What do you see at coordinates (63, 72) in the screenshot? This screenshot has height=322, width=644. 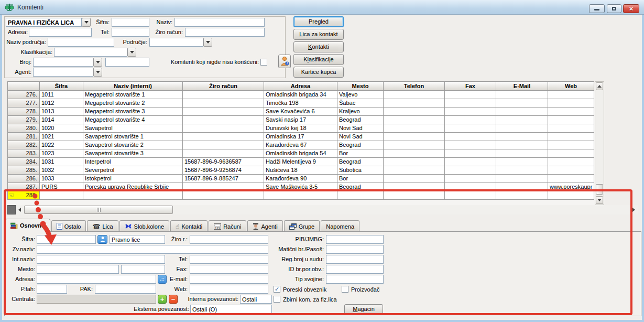 I see `agent-select` at bounding box center [63, 72].